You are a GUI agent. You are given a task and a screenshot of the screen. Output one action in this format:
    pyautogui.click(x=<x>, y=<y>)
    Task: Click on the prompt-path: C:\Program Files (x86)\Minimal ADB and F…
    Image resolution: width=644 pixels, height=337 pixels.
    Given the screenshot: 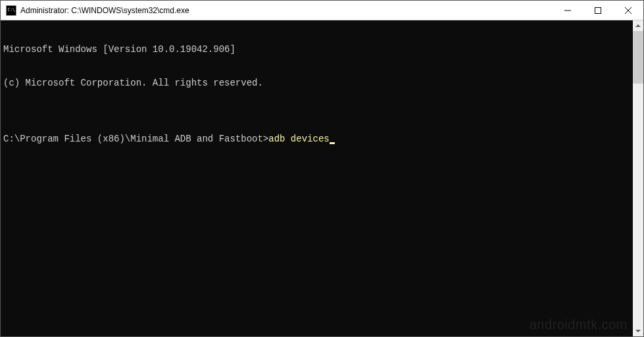 What is the action you would take?
    pyautogui.click(x=136, y=139)
    